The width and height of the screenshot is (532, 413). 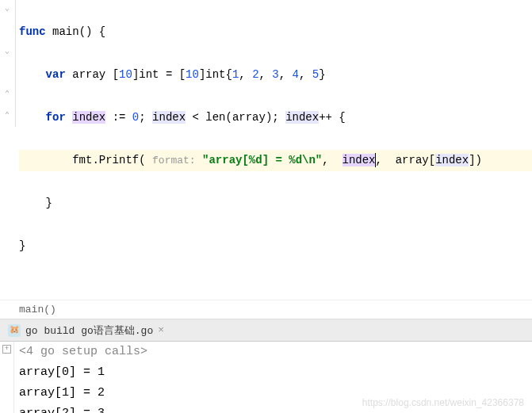 I want to click on code-line: var array [10]int = [10]int{1, 2, 3, 4, …, so click(x=276, y=75).